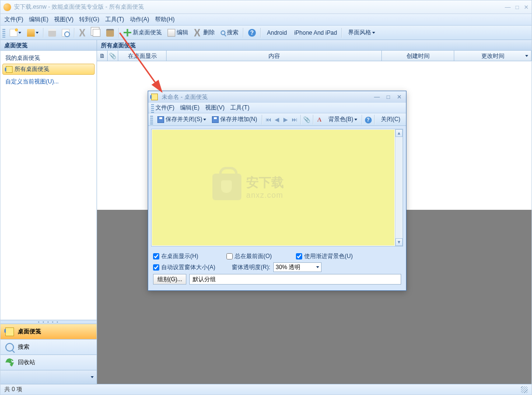 The width and height of the screenshot is (532, 395). What do you see at coordinates (273, 188) in the screenshot?
I see `note-textarea` at bounding box center [273, 188].